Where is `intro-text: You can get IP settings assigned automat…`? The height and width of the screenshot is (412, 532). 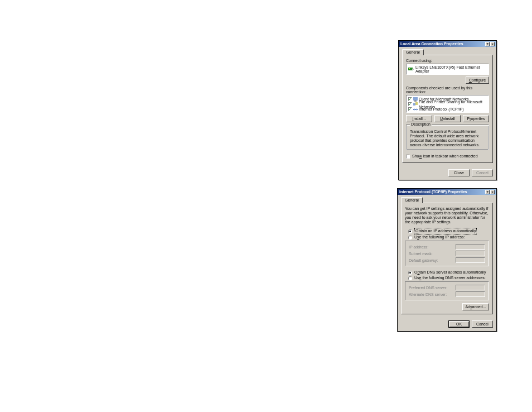 intro-text: You can get IP settings assigned automat… is located at coordinates (447, 215).